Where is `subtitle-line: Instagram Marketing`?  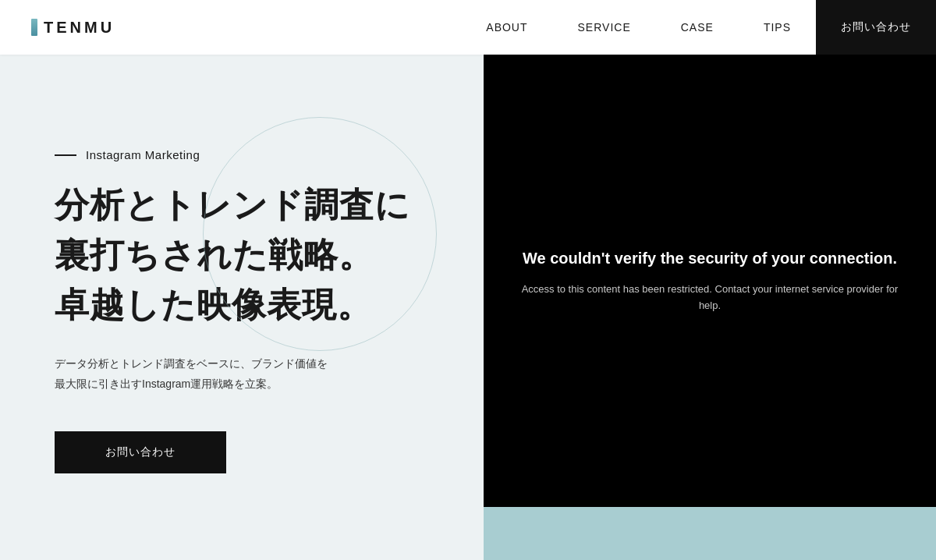 subtitle-line: Instagram Marketing is located at coordinates (242, 154).